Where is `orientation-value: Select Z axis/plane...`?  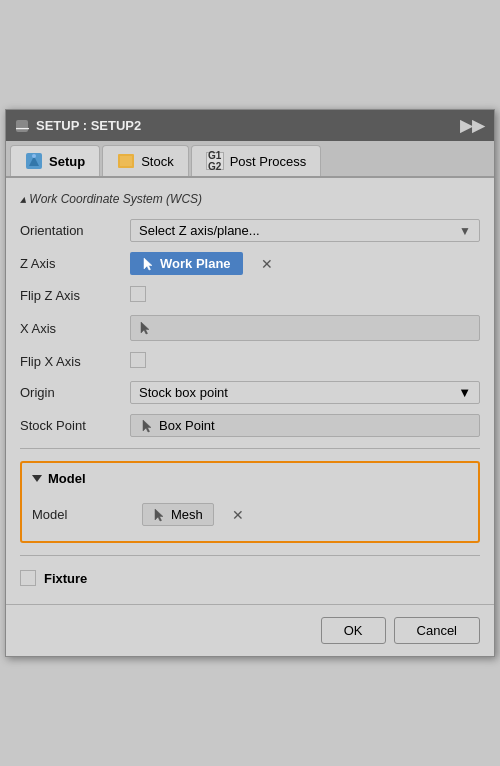
orientation-value: Select Z axis/plane... is located at coordinates (200, 230).